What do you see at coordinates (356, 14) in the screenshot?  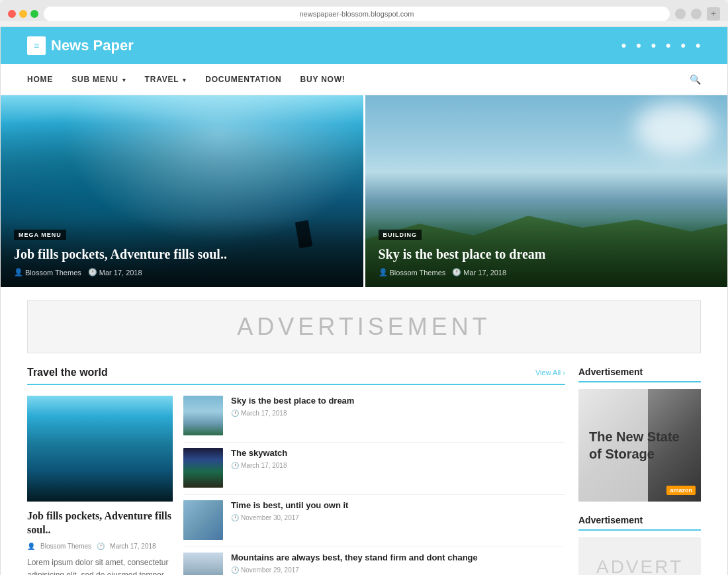 I see `url-text: newspapaer-blossom.blogspot.com` at bounding box center [356, 14].